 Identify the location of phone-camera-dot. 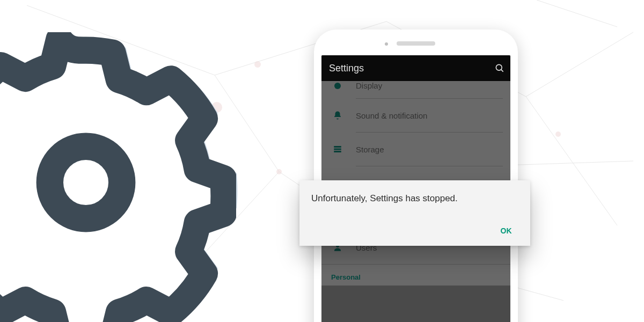
(386, 44).